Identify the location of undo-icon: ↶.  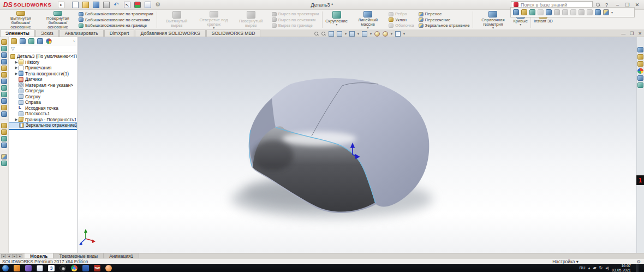
(117, 5).